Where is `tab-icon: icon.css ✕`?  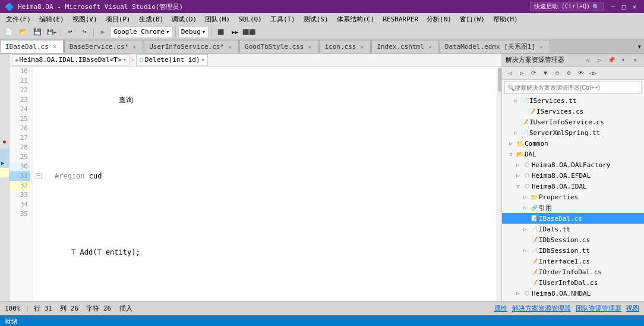
tab-icon: icon.css ✕ is located at coordinates (345, 46).